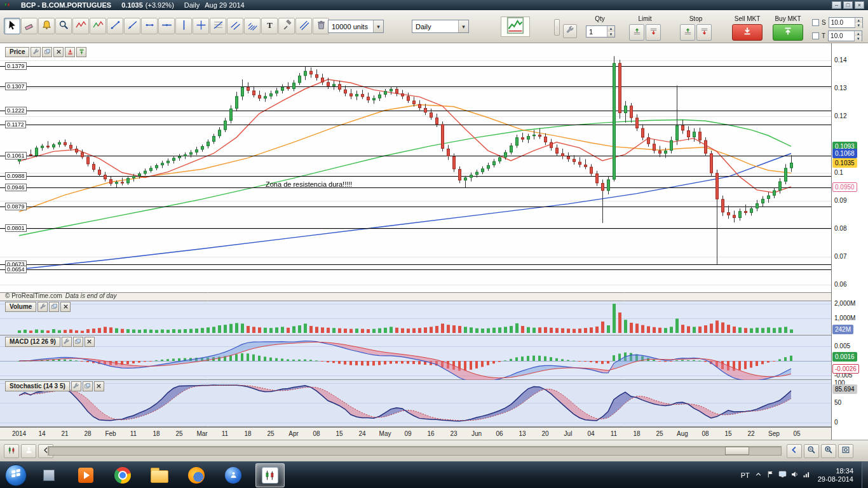 The height and width of the screenshot is (488, 868). Describe the element at coordinates (12, 26) in the screenshot. I see `pointer-tool-button` at that location.